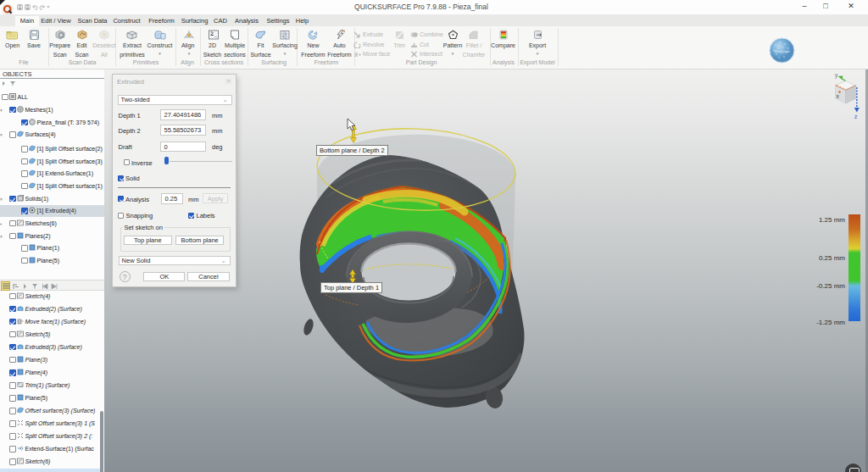 The width and height of the screenshot is (868, 472). I want to click on svg-text: y, so click(837, 75).